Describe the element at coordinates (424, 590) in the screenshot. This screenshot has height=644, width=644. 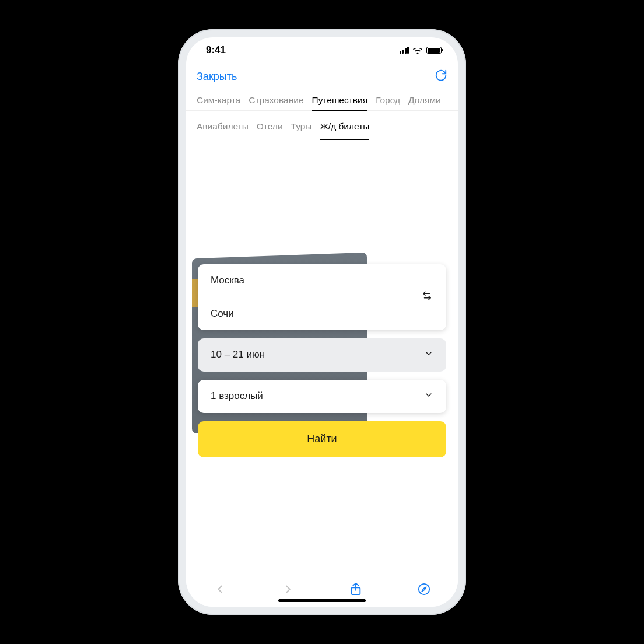
I see `compass-button` at that location.